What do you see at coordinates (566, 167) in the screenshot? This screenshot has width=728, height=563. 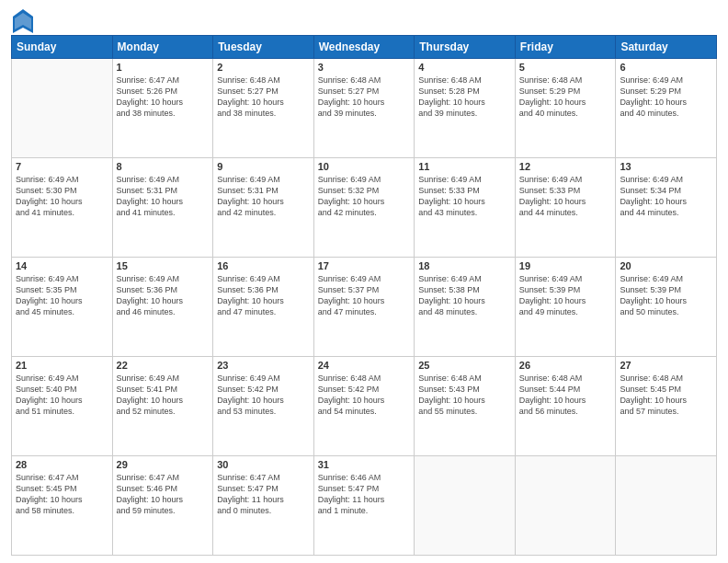 I see `day-number: 12` at bounding box center [566, 167].